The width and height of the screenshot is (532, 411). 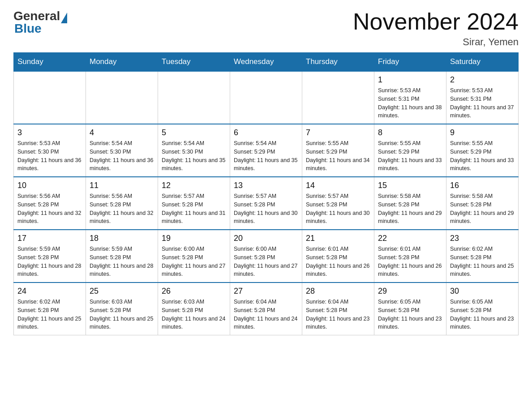 I want to click on day-number: 2, so click(x=482, y=80).